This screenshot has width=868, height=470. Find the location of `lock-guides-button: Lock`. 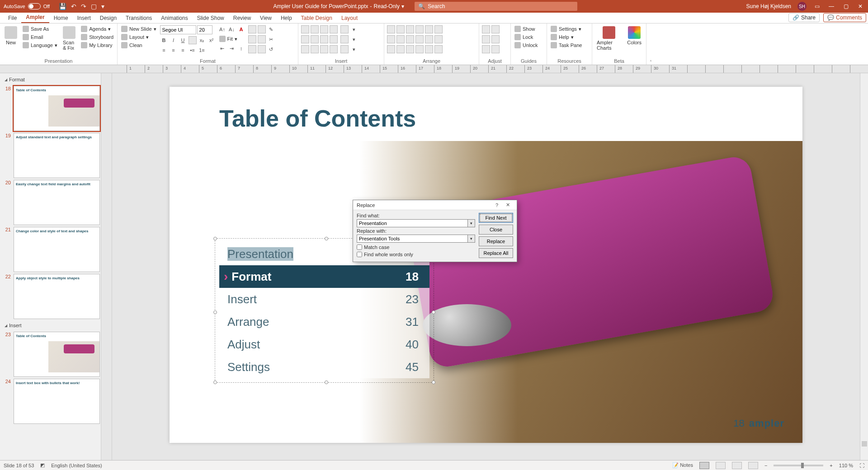

lock-guides-button: Lock is located at coordinates (526, 37).